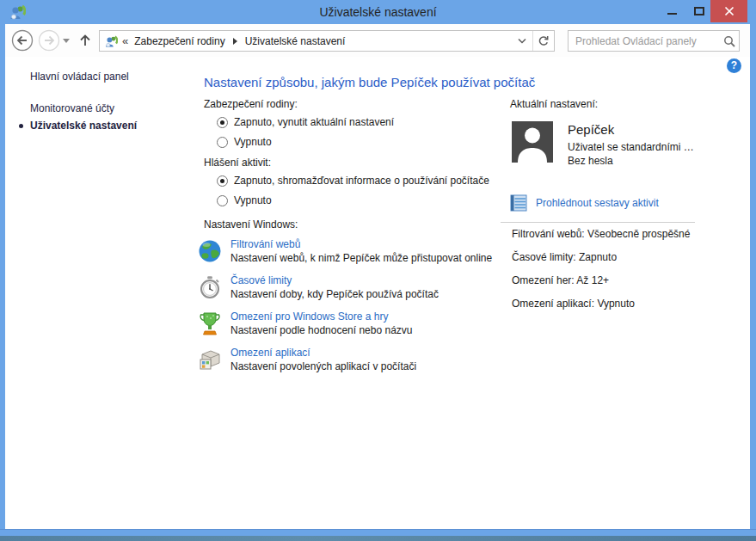 The height and width of the screenshot is (541, 756). Describe the element at coordinates (734, 65) in the screenshot. I see `help-button: ?` at that location.